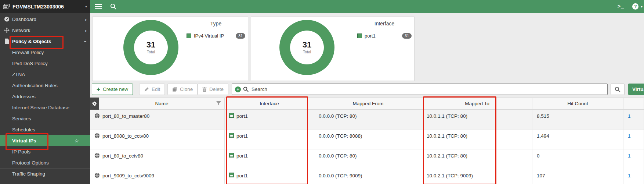 Image resolution: width=644 pixels, height=184 pixels. Describe the element at coordinates (98, 7) in the screenshot. I see `hamburger-menu-icon` at that location.